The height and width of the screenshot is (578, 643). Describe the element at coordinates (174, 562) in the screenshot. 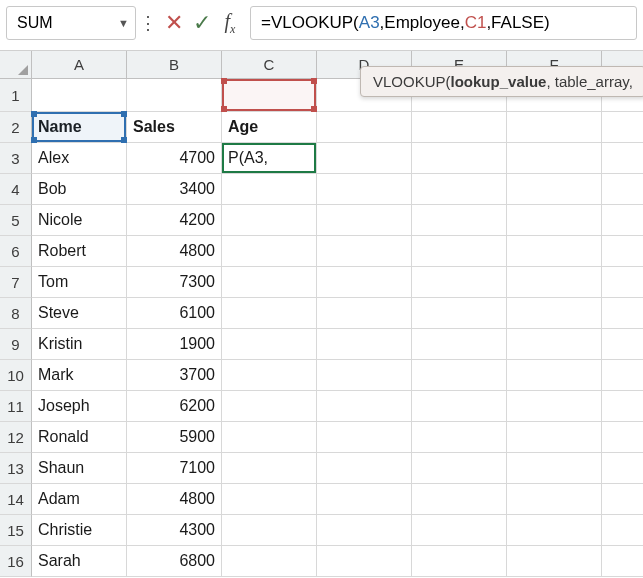

I see `cell: 6800` at that location.